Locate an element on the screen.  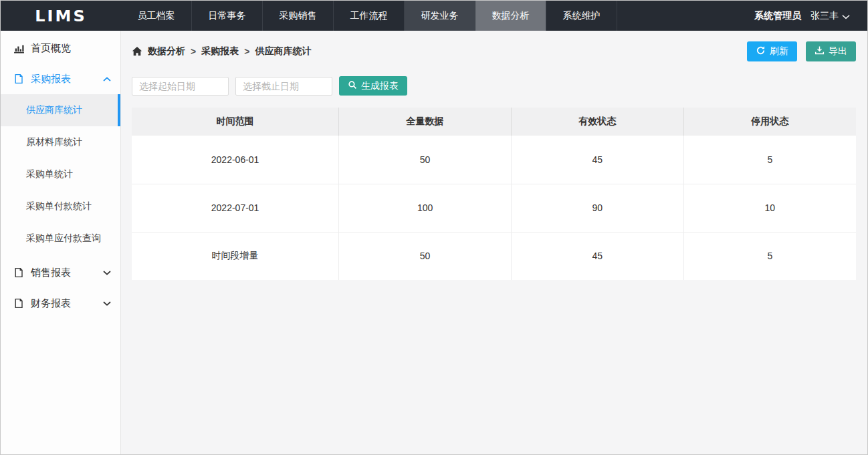
home-icon is located at coordinates (137, 51).